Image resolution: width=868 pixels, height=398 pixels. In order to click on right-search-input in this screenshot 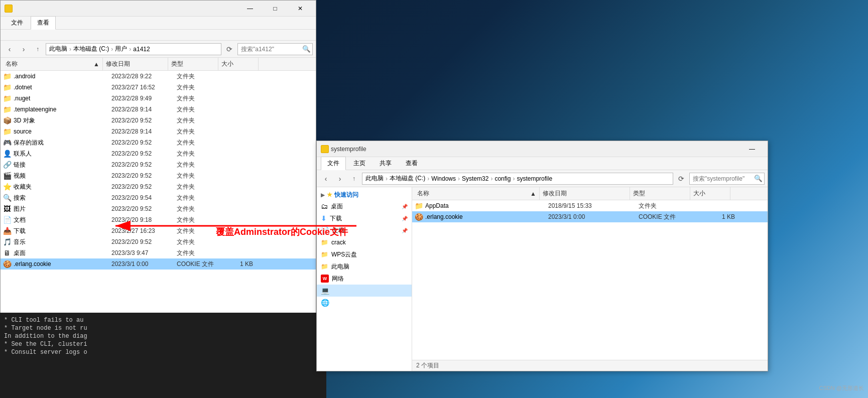, I will do `click(727, 179)`.